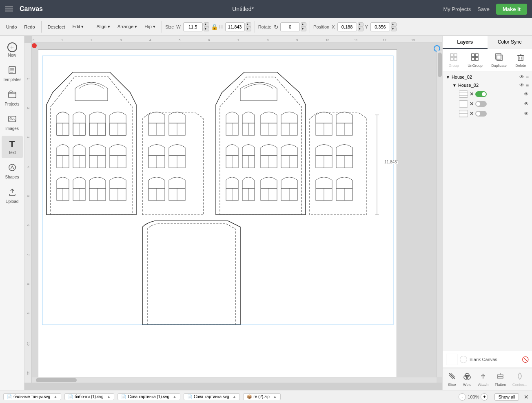  Describe the element at coordinates (454, 60) in the screenshot. I see `group-button: Group` at that location.